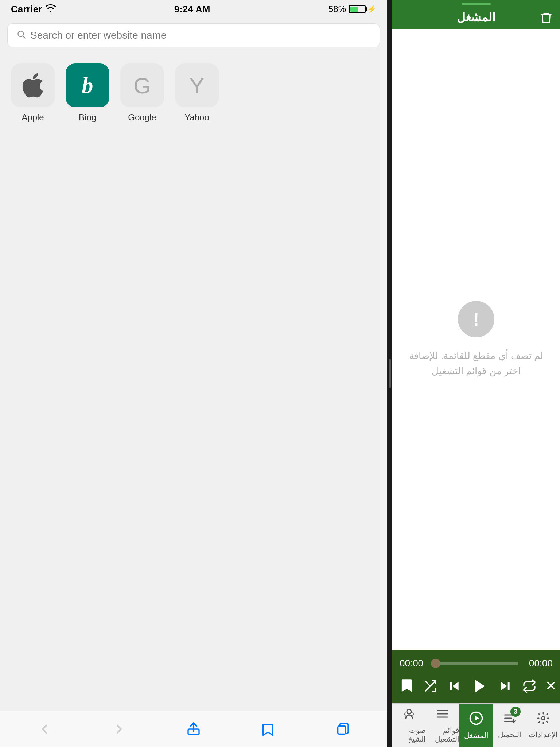  What do you see at coordinates (88, 93) in the screenshot?
I see `bookmark-bing: b Bing` at bounding box center [88, 93].